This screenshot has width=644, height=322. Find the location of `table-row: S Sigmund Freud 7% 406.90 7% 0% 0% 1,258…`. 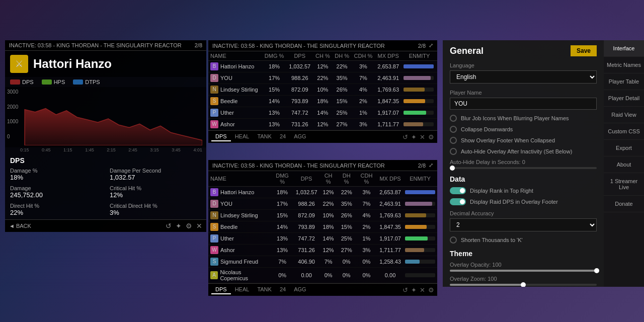

table-row: S Sigmund Freud 7% 406.90 7% 0% 0% 1,258… is located at coordinates (323, 262).